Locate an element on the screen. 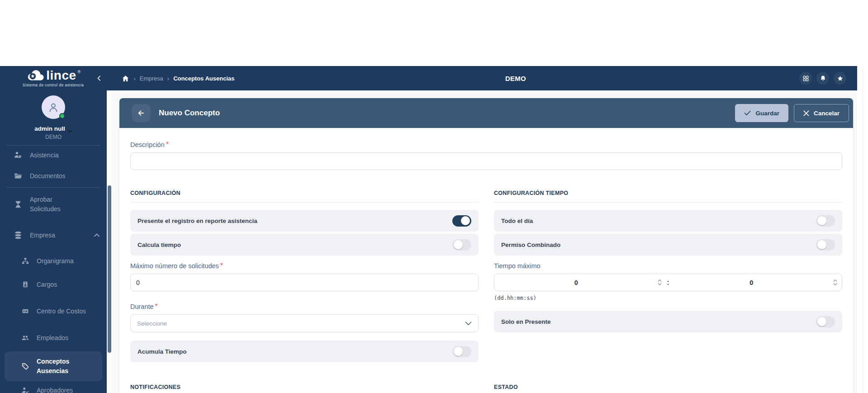 This screenshot has height=393, width=868. toggle-row-calcula-tiempo: Calcula tiempo is located at coordinates (304, 245).